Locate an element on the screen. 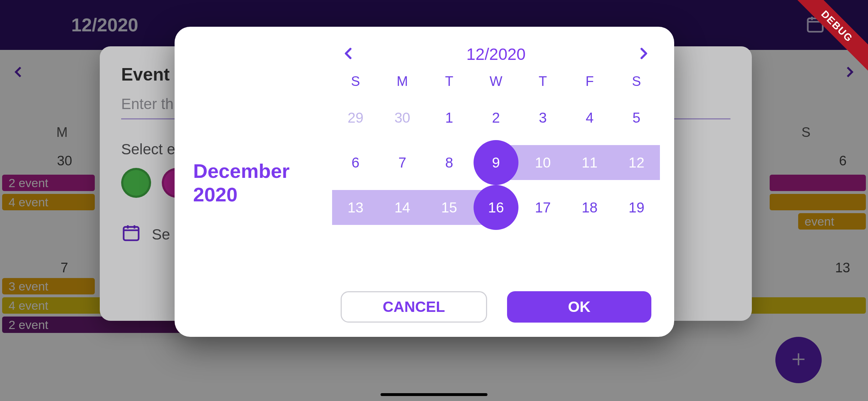  picker-month-name-line1: December is located at coordinates (242, 171).